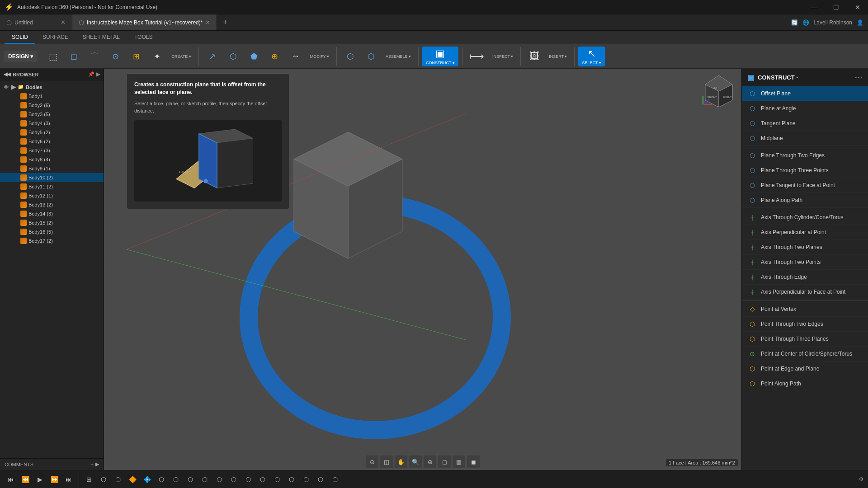 This screenshot has width=868, height=488. What do you see at coordinates (275, 56) in the screenshot?
I see `modify-combine-btn: ⊕` at bounding box center [275, 56].